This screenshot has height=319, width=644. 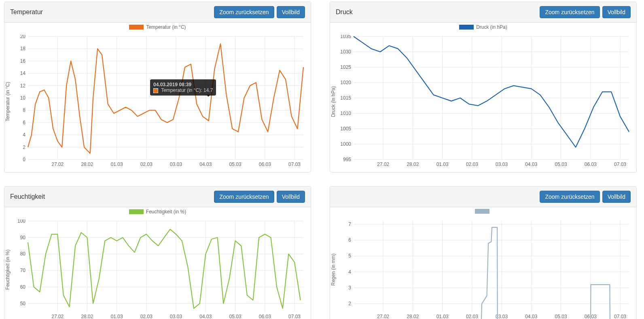 I want to click on svg-text: 0, so click(x=24, y=160).